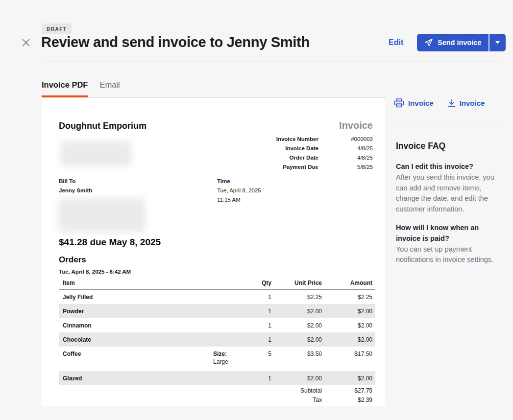 Image resolution: width=513 pixels, height=420 pixels. Describe the element at coordinates (301, 168) in the screenshot. I see `meta-label: Payment Due` at that location.